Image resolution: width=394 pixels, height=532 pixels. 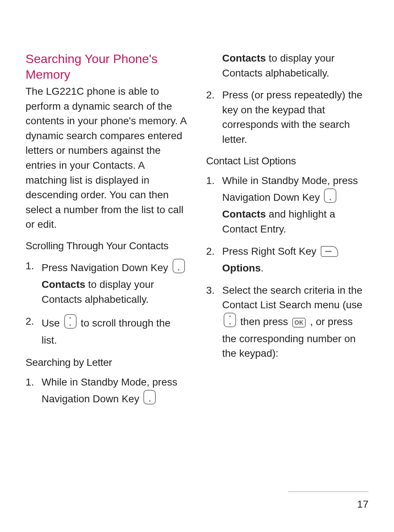 What do you see at coordinates (107, 267) in the screenshot?
I see `step-text: Press Navigation Down Key` at bounding box center [107, 267].